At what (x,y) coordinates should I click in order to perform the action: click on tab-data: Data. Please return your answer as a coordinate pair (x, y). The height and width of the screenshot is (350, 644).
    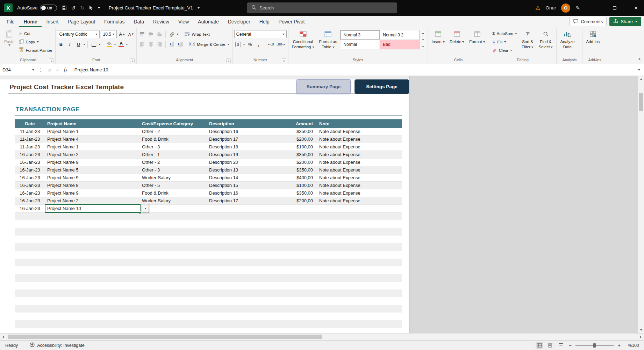
    Looking at the image, I should click on (139, 22).